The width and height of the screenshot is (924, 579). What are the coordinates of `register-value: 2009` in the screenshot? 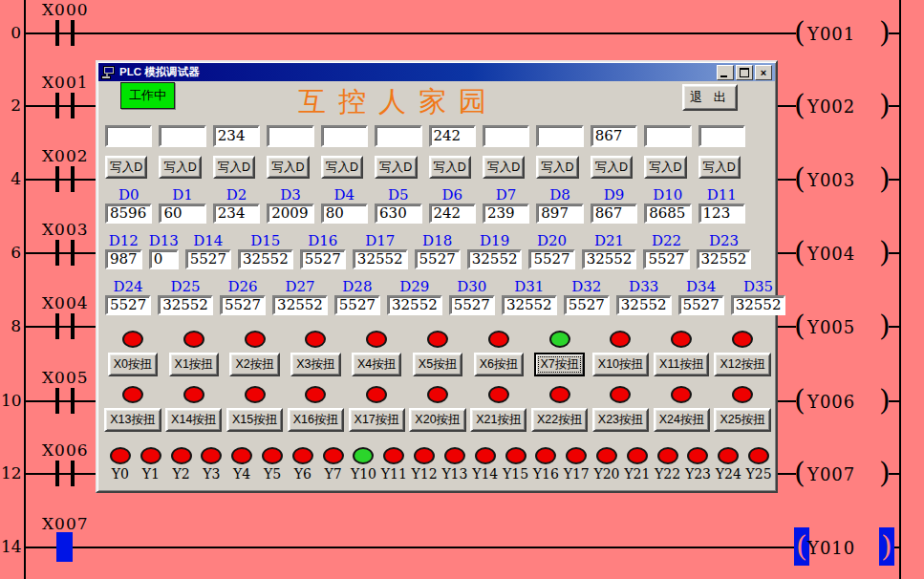 It's located at (290, 214).